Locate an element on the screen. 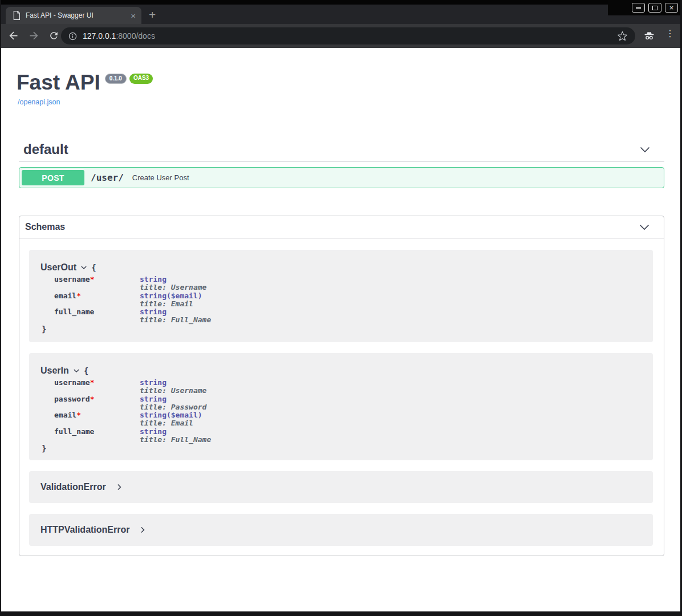 This screenshot has width=682, height=616. window-controls: × is located at coordinates (655, 8).